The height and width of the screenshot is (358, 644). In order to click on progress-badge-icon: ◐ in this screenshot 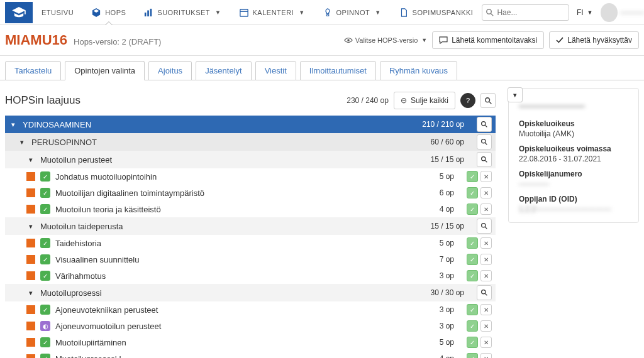, I will do `click(45, 326)`.